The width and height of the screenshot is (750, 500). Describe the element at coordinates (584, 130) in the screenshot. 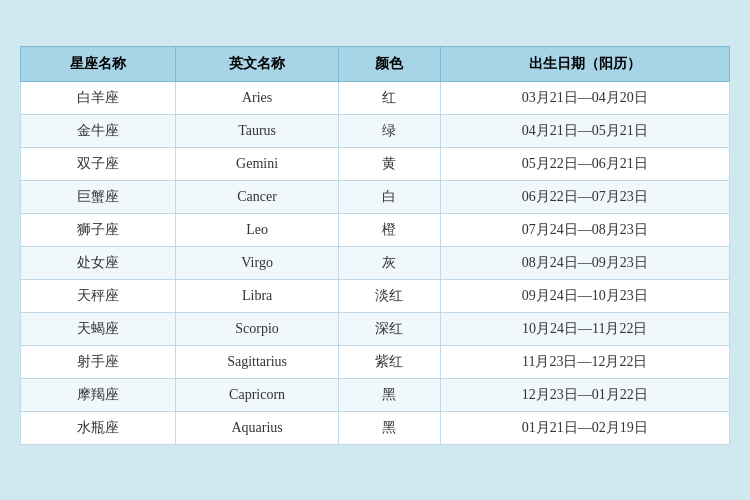

I see `cell-dates: 04月21日—05月21日` at that location.